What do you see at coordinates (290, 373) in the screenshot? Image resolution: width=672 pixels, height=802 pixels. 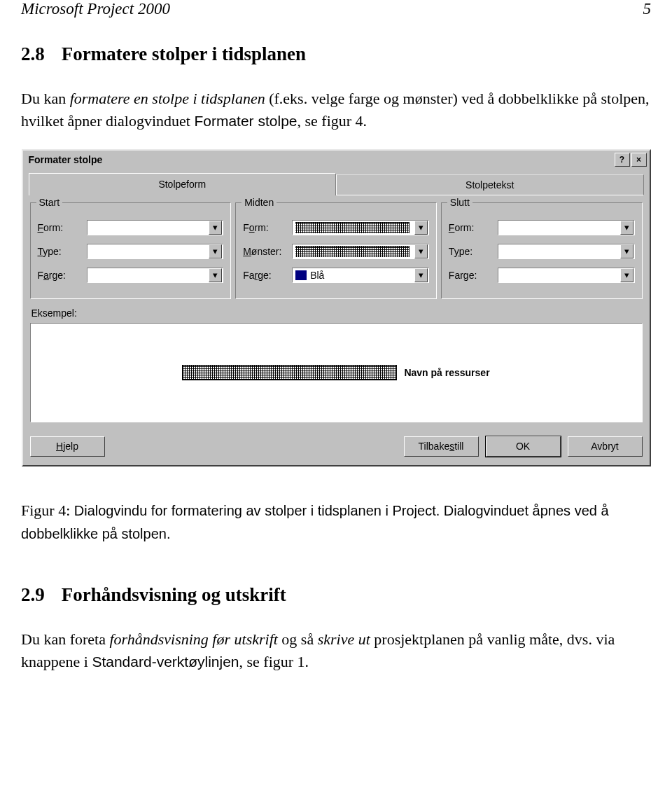 I see `example-bar` at bounding box center [290, 373].